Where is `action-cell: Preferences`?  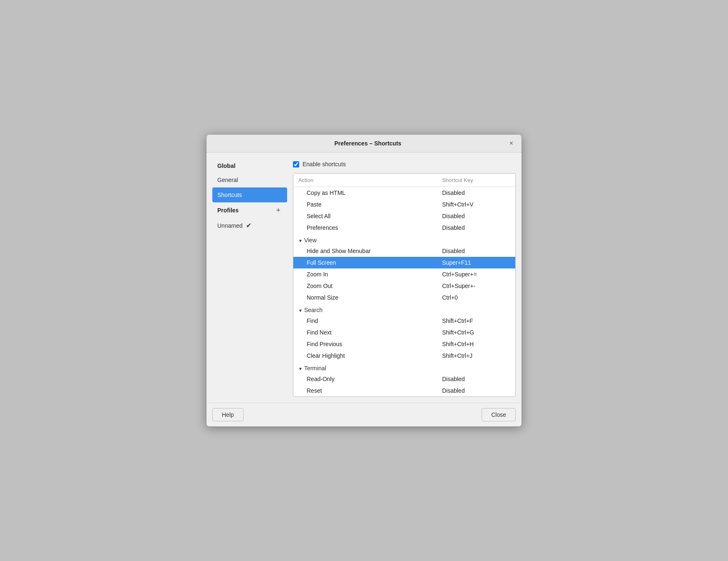 action-cell: Preferences is located at coordinates (365, 228).